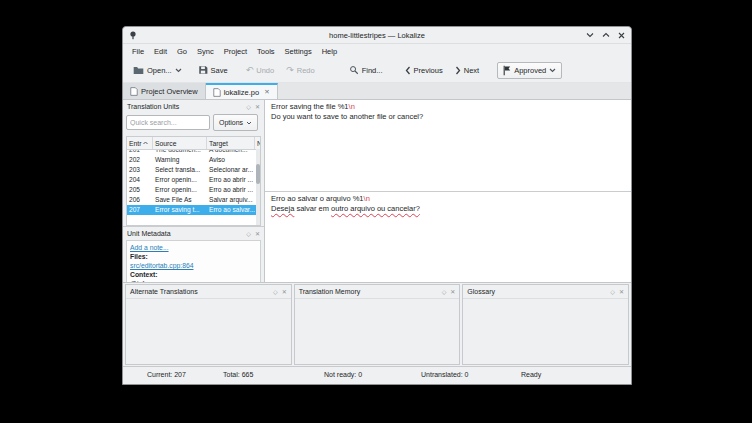 This screenshot has width=752, height=423. What do you see at coordinates (194, 163) in the screenshot?
I see `translation-units-dock: Translation Units ◇ ✕ Options Entr` at bounding box center [194, 163].